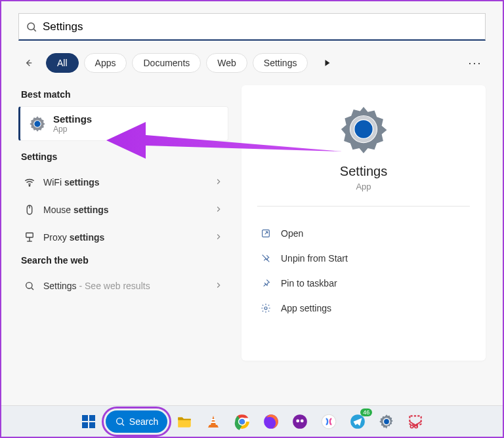  What do you see at coordinates (72, 129) in the screenshot?
I see `best-match-sub: App` at bounding box center [72, 129].